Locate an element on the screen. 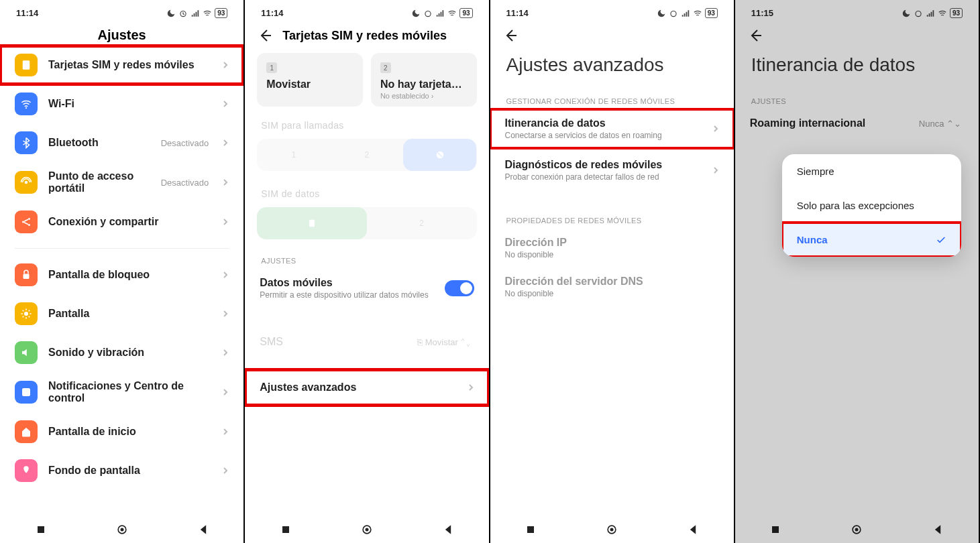  block-icon is located at coordinates (440, 155).